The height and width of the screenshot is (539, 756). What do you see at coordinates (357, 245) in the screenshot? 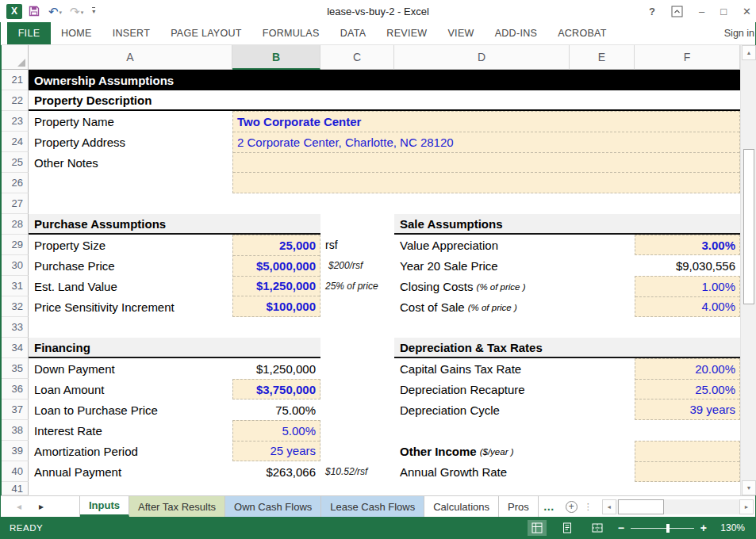
I see `note-rsf: rsf` at bounding box center [357, 245].